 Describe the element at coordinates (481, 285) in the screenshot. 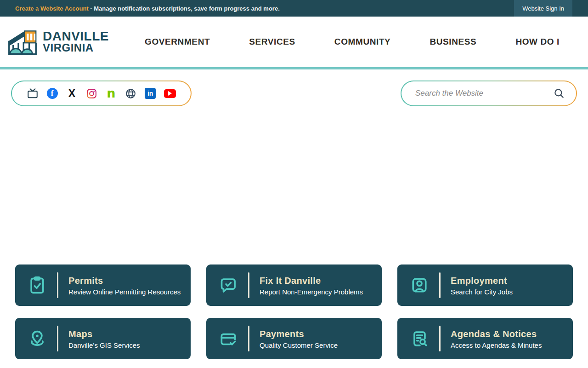

I see `card-text: Employment Search for City Jobs` at that location.